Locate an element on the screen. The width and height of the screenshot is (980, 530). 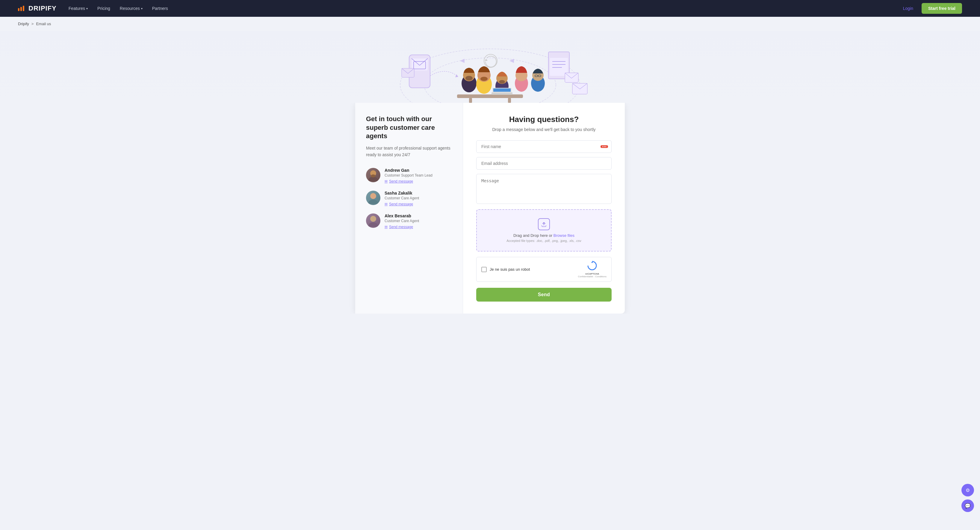
dropzone-text: Drag and Drop here or Browse files is located at coordinates (544, 235).